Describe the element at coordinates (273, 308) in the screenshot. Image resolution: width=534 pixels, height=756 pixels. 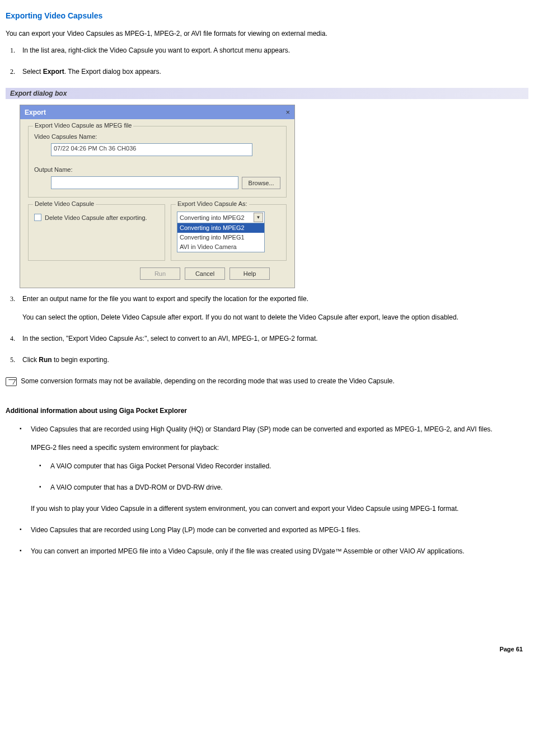
I see `step-3: Enter an output name for the file you wa…` at that location.